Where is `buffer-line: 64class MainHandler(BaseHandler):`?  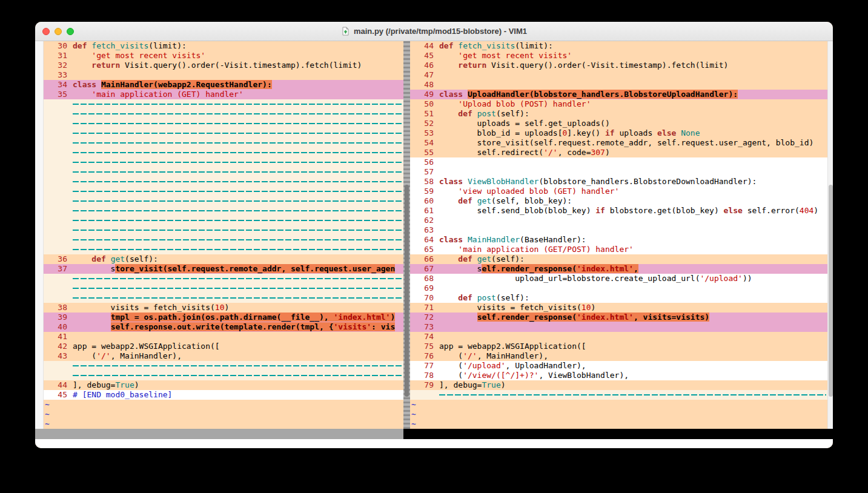
buffer-line: 64class MainHandler(BaseHandler): is located at coordinates (619, 240).